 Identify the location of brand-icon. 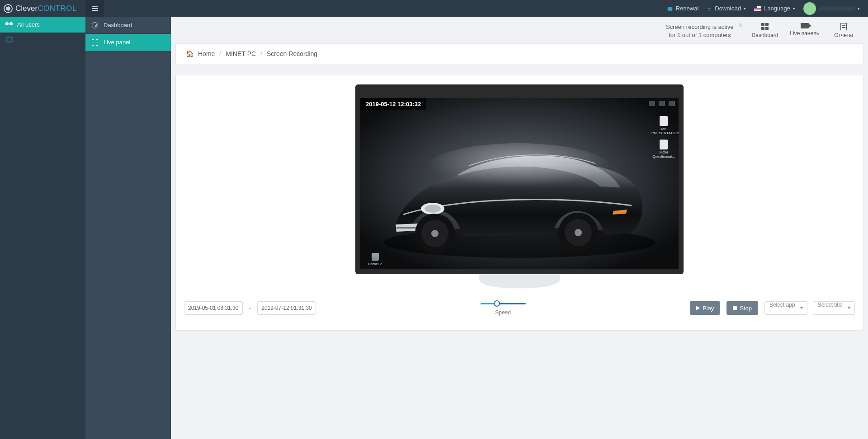
(8, 9).